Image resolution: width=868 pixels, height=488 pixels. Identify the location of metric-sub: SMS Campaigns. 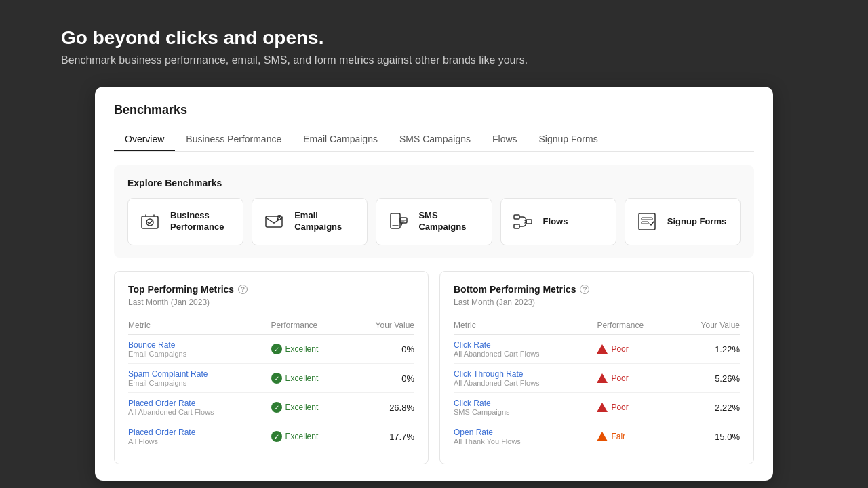
(525, 412).